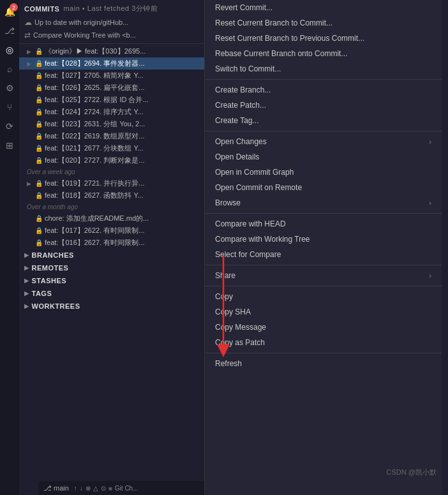 The image size is (448, 495). What do you see at coordinates (50, 268) in the screenshot?
I see `remotes-label: REMOTES` at bounding box center [50, 268].